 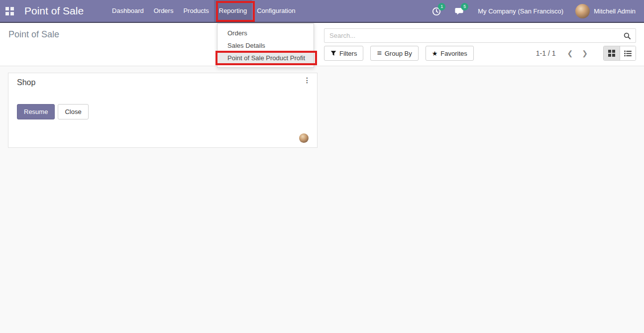 What do you see at coordinates (620, 53) in the screenshot?
I see `view-switcher` at bounding box center [620, 53].